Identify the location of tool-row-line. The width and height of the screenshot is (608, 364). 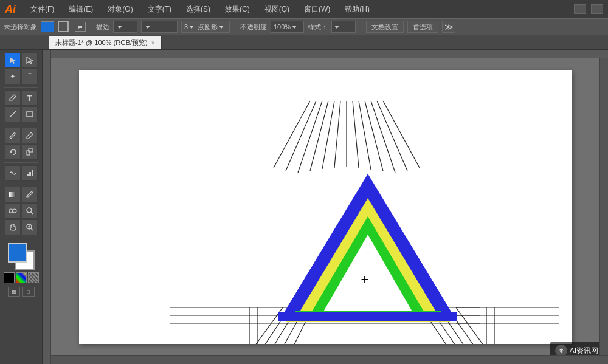
(21, 114).